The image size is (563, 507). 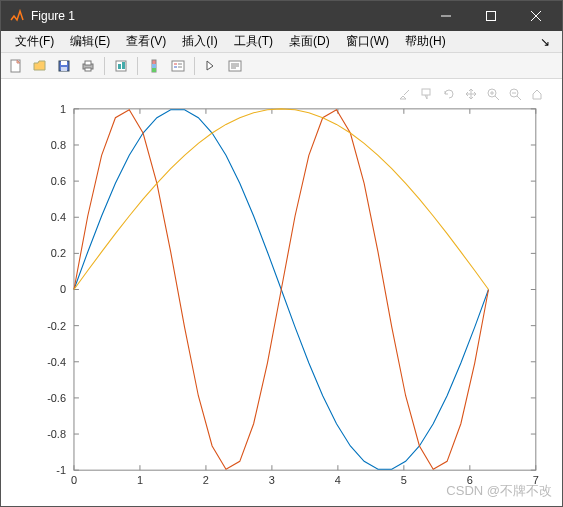 I want to click on close-button, so click(x=536, y=16).